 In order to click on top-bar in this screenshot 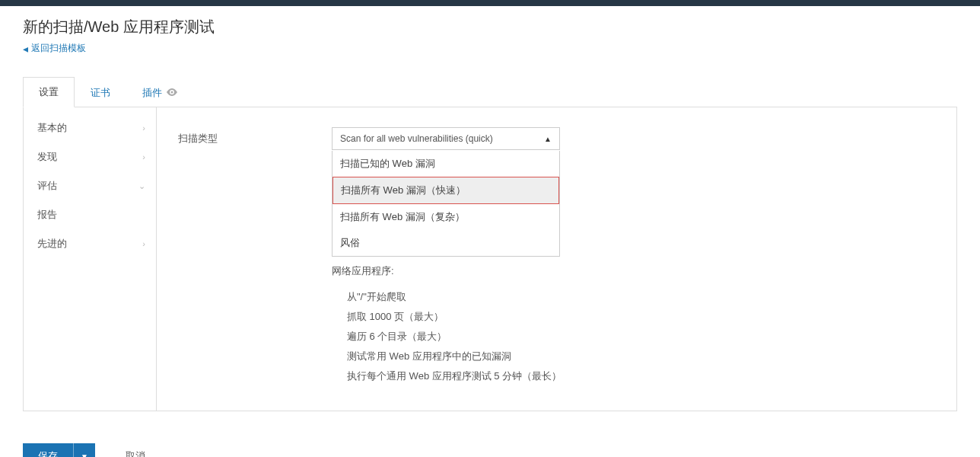, I will do `click(490, 3)`.